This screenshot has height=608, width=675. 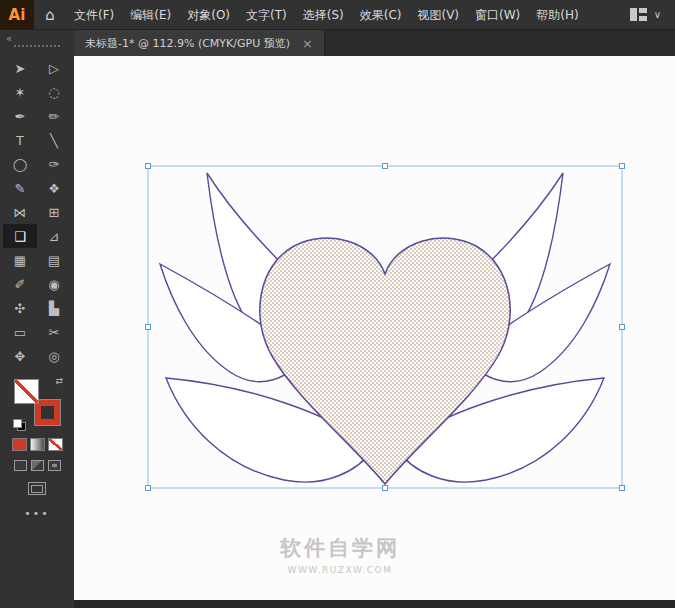 What do you see at coordinates (56, 444) in the screenshot?
I see `none-button` at bounding box center [56, 444].